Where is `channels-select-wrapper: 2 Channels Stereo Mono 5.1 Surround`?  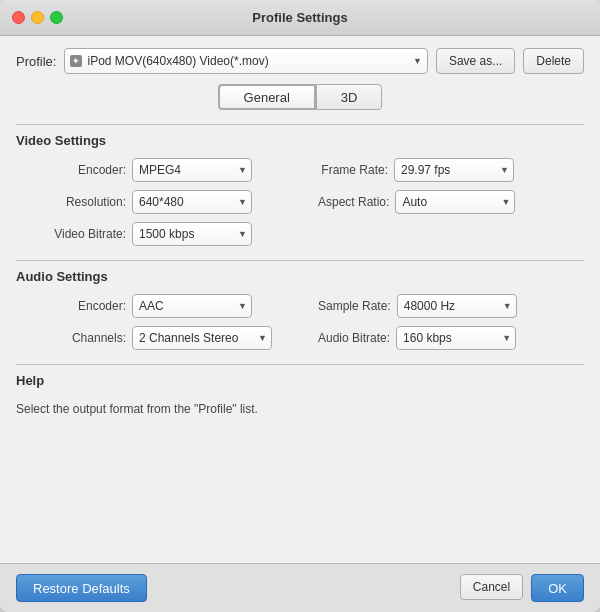
channels-select-wrapper: 2 Channels Stereo Mono 5.1 Surround is located at coordinates (202, 338).